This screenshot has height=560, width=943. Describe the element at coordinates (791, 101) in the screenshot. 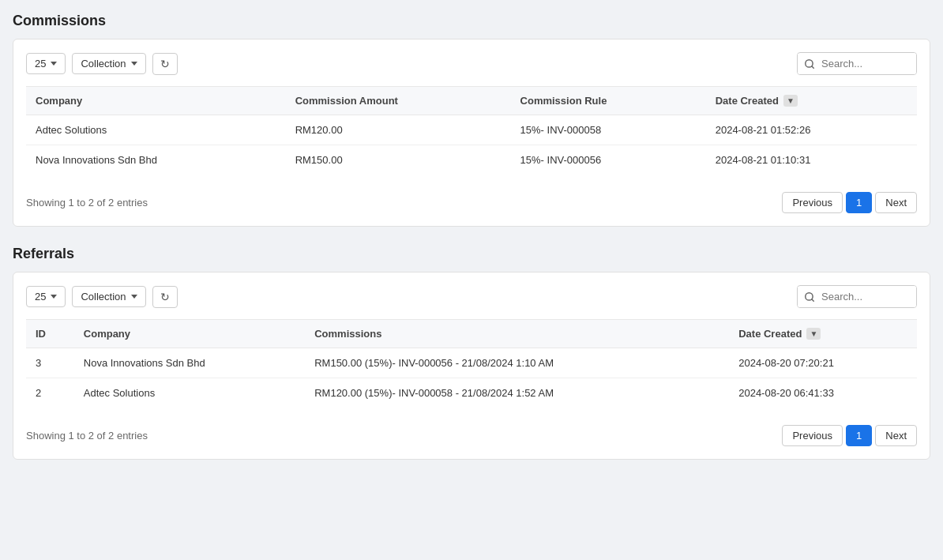

I see `date-sort-icon: ▼` at that location.